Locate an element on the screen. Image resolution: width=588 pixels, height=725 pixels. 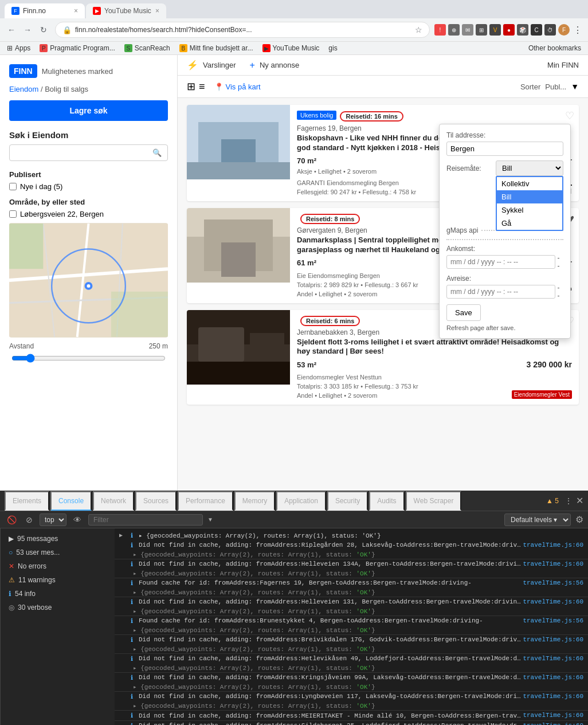
log-row: ℹ Found cache for id: fromAddress:Brunes… is located at coordinates (351, 621).